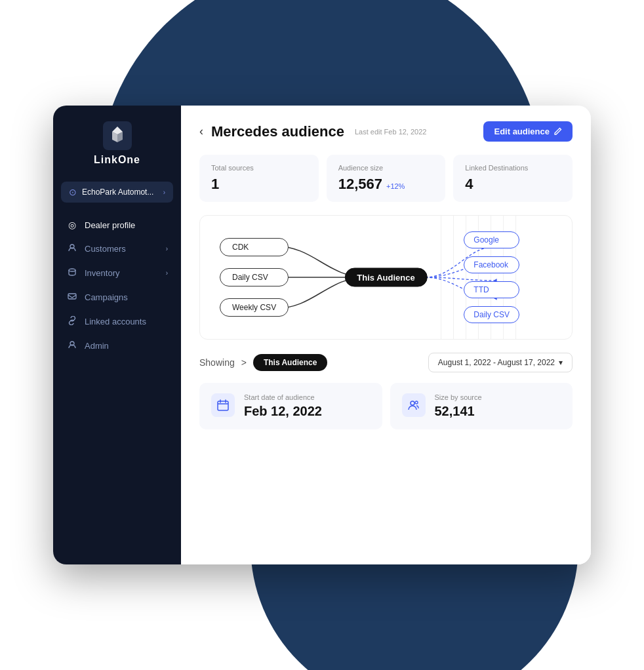 The height and width of the screenshot is (670, 644). I want to click on edit-audience-button: Edit audience, so click(528, 131).